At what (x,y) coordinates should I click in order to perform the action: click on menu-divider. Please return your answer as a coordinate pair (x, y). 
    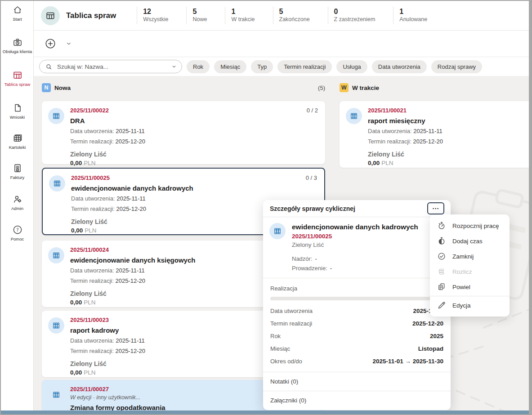
    Looking at the image, I should click on (469, 296).